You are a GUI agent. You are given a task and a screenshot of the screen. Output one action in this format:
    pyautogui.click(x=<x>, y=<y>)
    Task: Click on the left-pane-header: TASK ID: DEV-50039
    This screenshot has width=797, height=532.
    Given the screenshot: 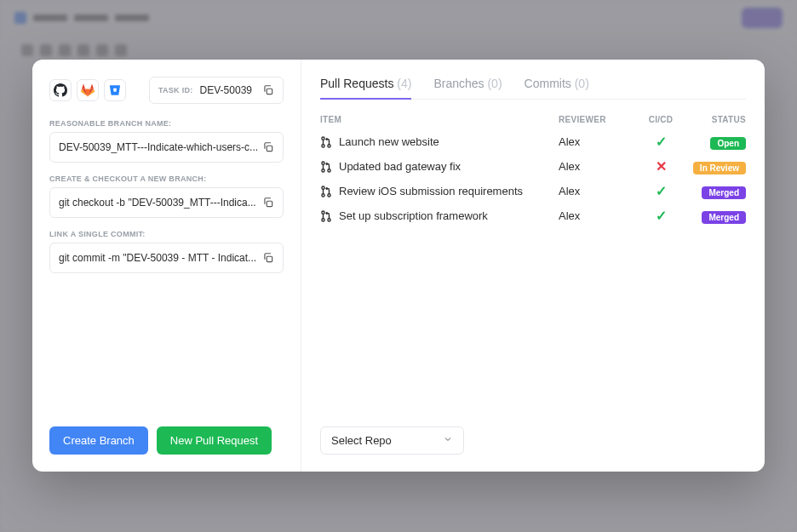 What is the action you would take?
    pyautogui.click(x=167, y=90)
    